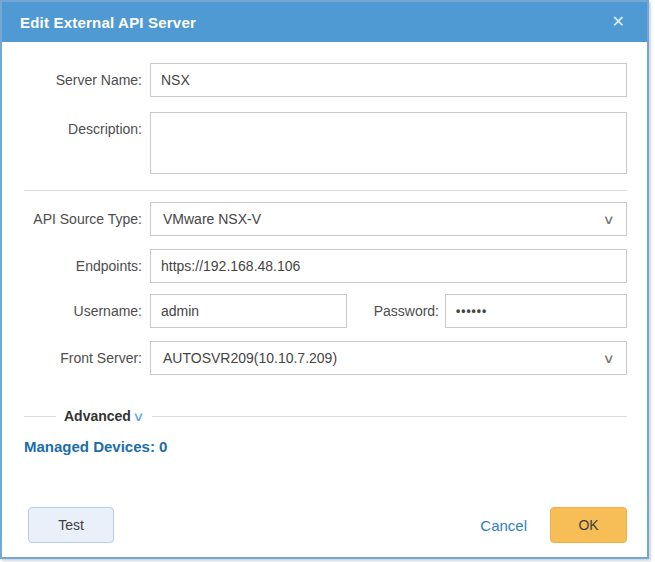  I want to click on front-server-label: Front Server:, so click(87, 358).